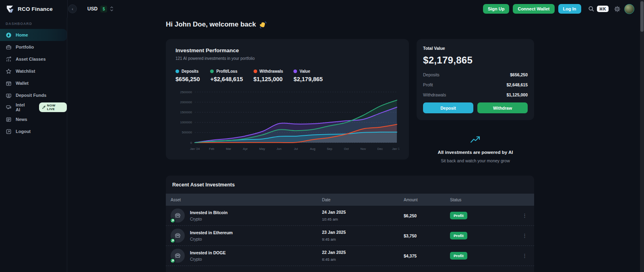 This screenshot has width=644, height=272. I want to click on deposit-button: Deposit, so click(448, 108).